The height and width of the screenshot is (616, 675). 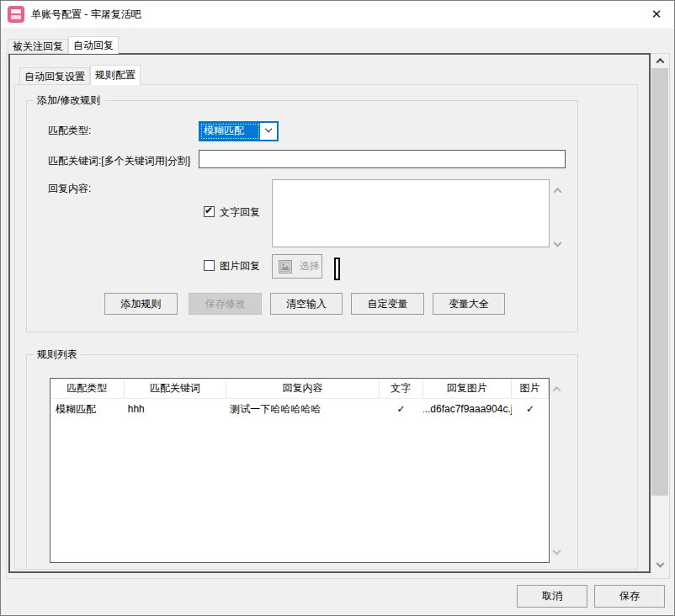 What do you see at coordinates (530, 389) in the screenshot?
I see `col-image: 图片` at bounding box center [530, 389].